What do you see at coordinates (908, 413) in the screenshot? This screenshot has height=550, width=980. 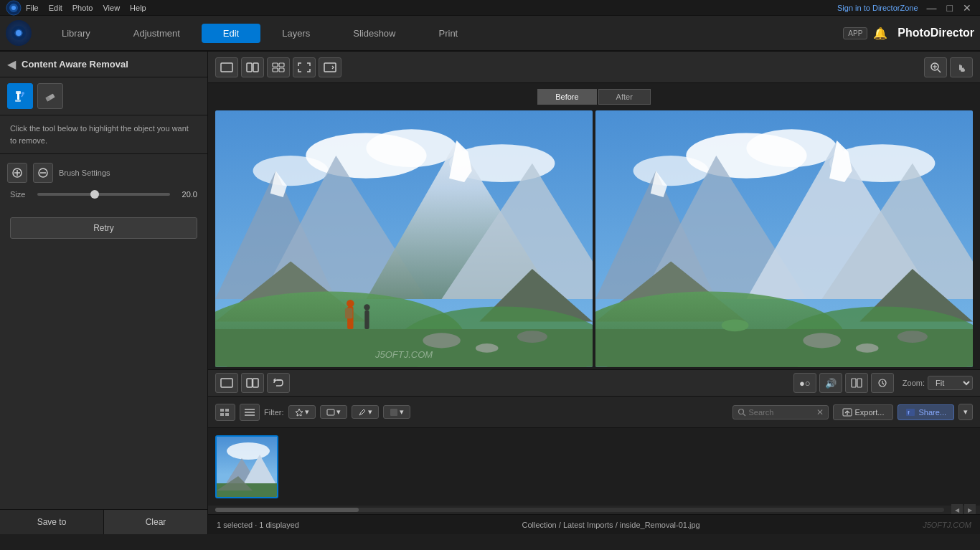 I see `svg-text: f` at bounding box center [908, 413].